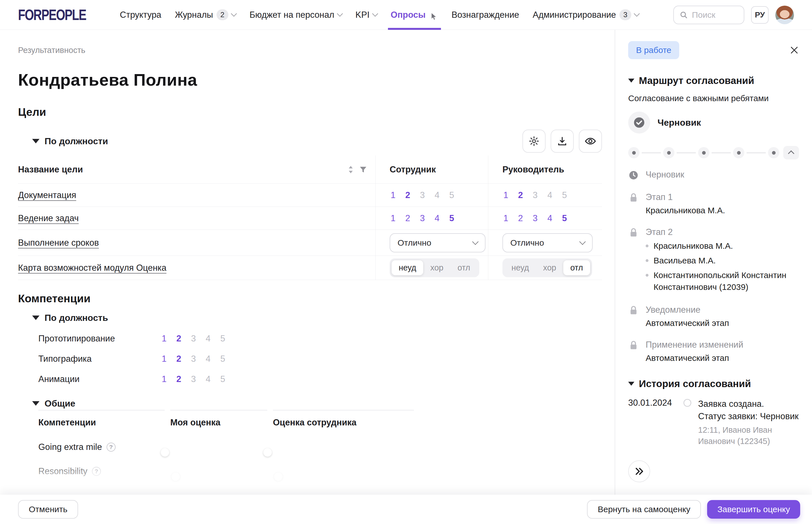  What do you see at coordinates (714, 266) in the screenshot?
I see `route-timeline: Черновик Этап 1 Красильникова М.А.` at bounding box center [714, 266].